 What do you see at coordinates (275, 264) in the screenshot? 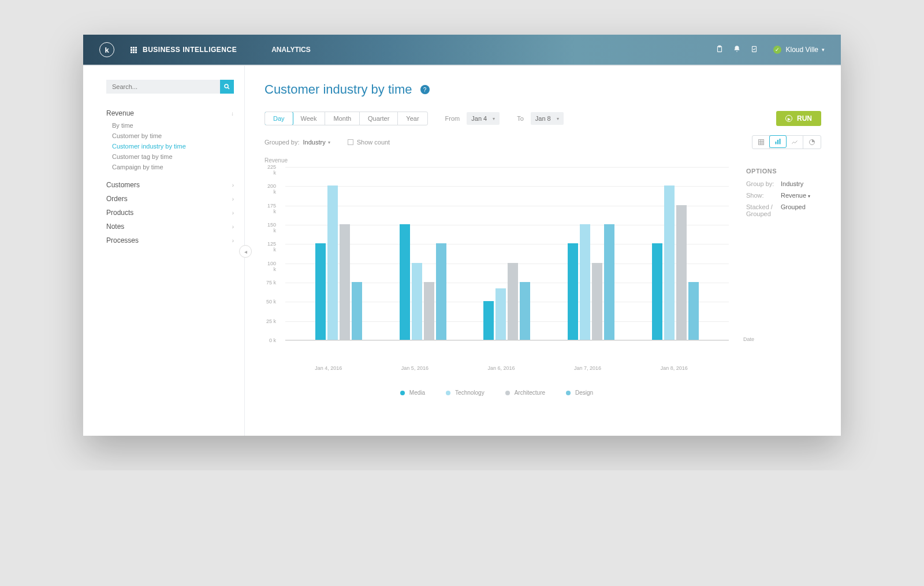
I see `y-axis: 225 k200 k175 k150 k125 k100 k75 k50 k25…` at bounding box center [275, 264].